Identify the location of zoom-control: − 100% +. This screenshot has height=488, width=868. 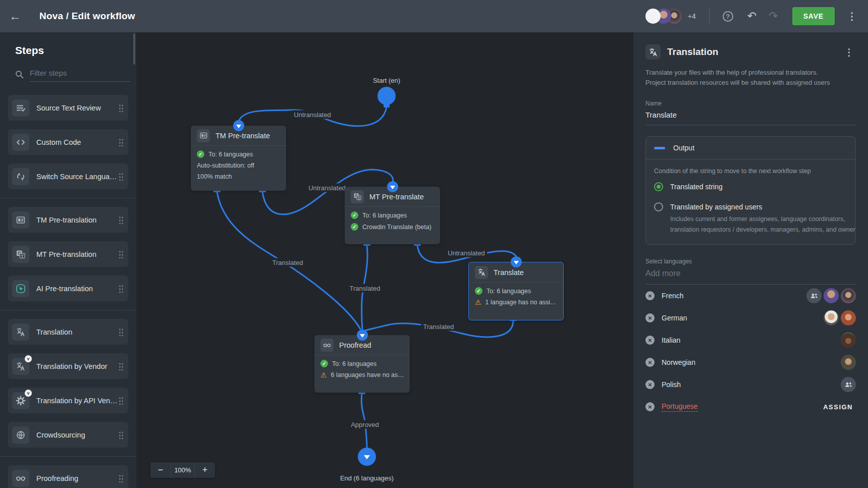
(183, 470).